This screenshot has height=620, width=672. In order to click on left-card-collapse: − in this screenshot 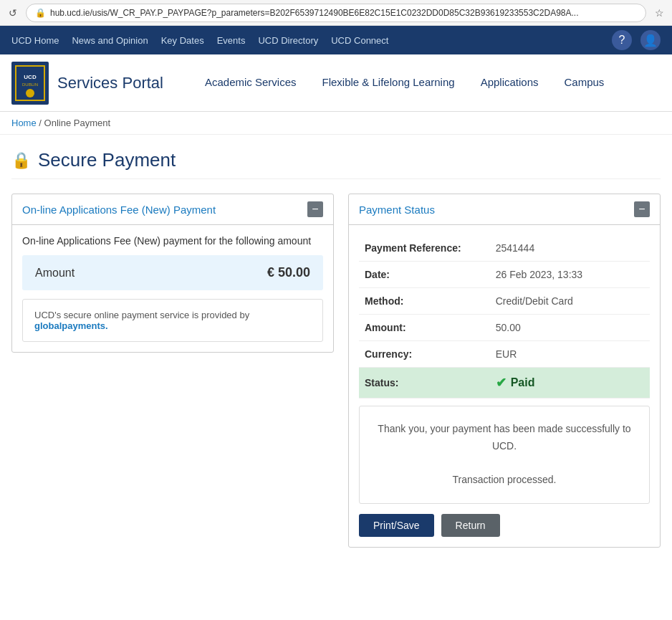, I will do `click(315, 209)`.